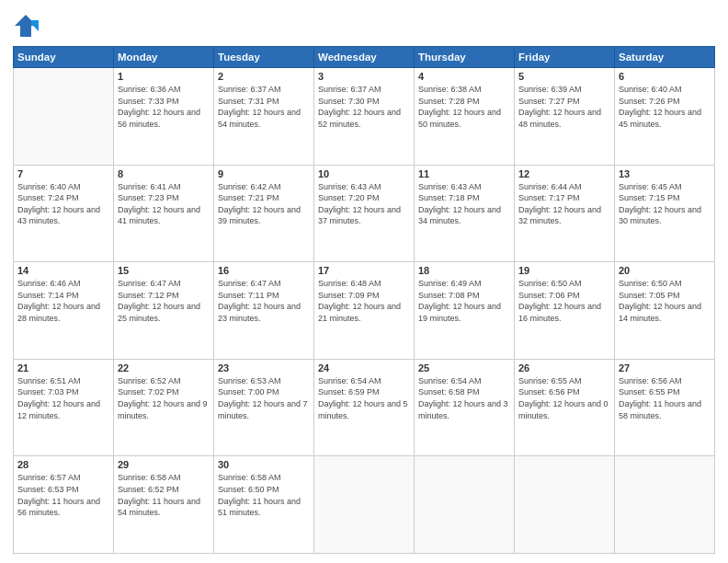 The width and height of the screenshot is (728, 563). What do you see at coordinates (665, 311) in the screenshot?
I see `calendar-cell: 20Sunrise: 6:50 AMSunset: 7:05 PMDayligh…` at bounding box center [665, 311].